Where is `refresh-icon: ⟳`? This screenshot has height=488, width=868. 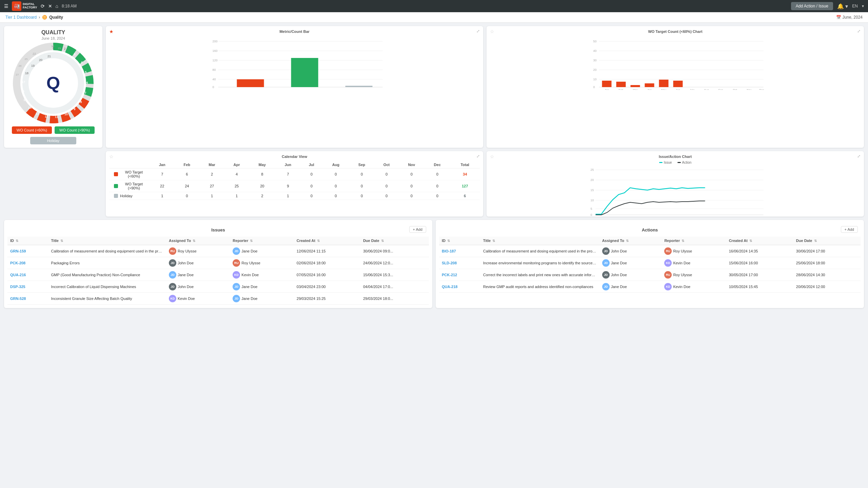
refresh-icon: ⟳ is located at coordinates (43, 6).